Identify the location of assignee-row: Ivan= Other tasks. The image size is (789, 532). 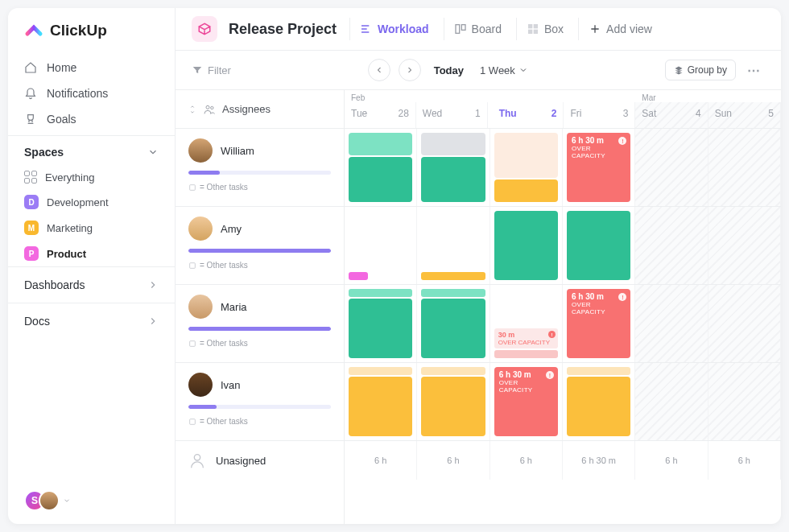
(259, 402).